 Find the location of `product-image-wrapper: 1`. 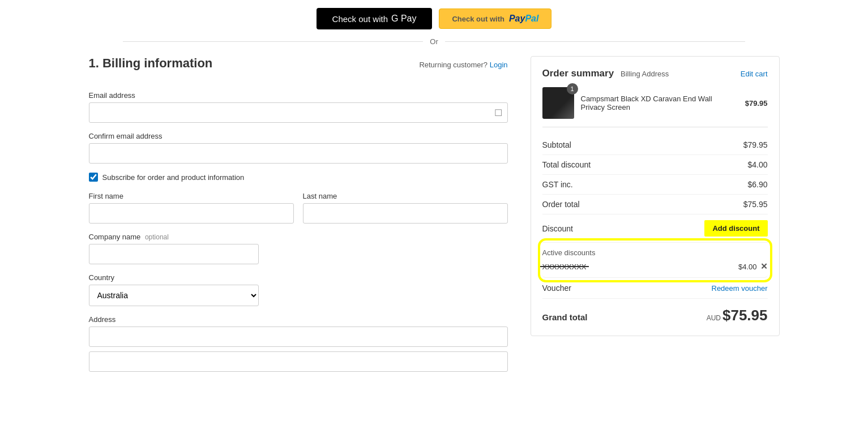

product-image-wrapper: 1 is located at coordinates (558, 103).